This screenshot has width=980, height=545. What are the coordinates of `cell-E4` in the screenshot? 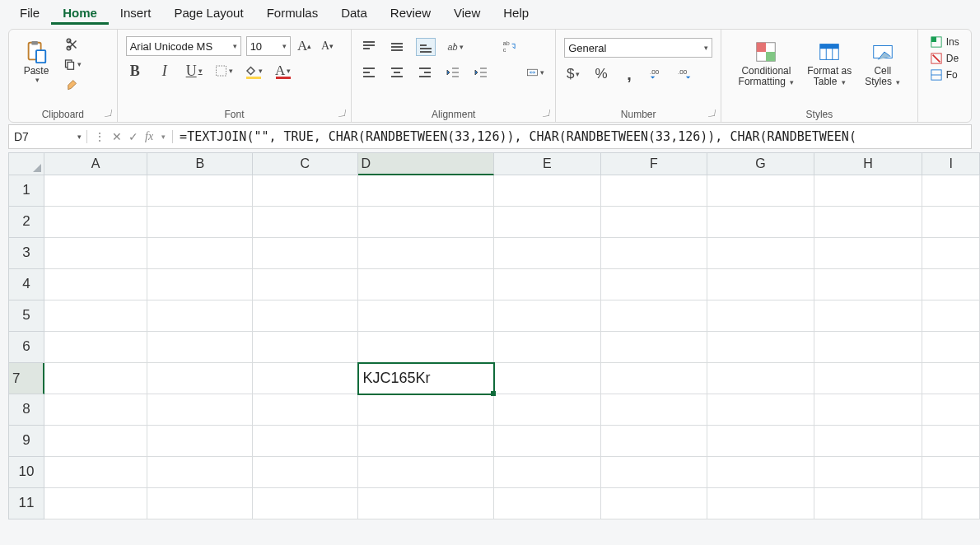 It's located at (548, 285).